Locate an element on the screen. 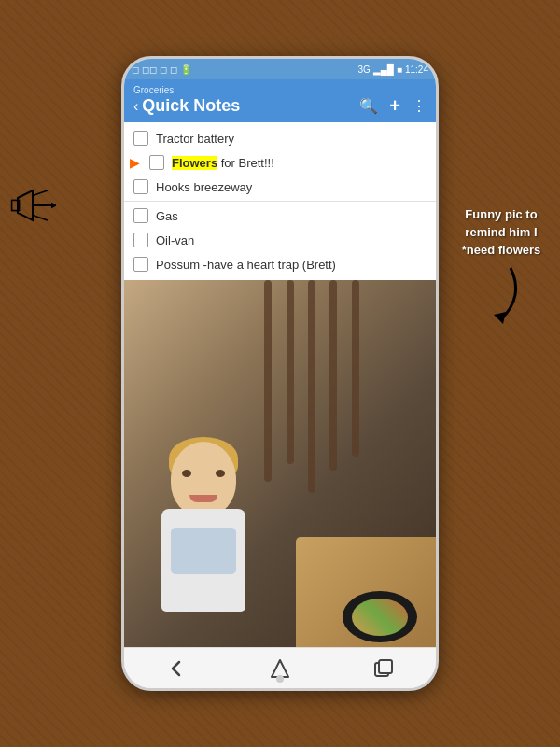 Image resolution: width=560 pixels, height=747 pixels. search-button: 🔍 is located at coordinates (369, 106).